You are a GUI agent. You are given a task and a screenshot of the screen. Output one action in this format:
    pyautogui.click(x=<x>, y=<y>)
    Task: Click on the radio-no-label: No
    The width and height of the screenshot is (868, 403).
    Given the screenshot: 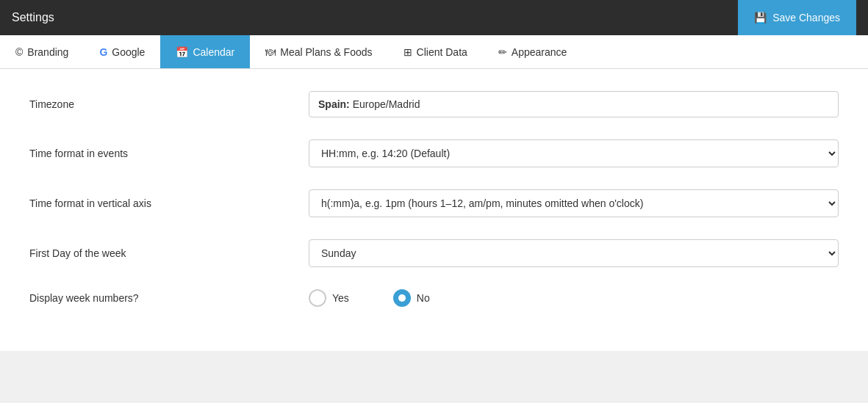 What is the action you would take?
    pyautogui.click(x=423, y=298)
    